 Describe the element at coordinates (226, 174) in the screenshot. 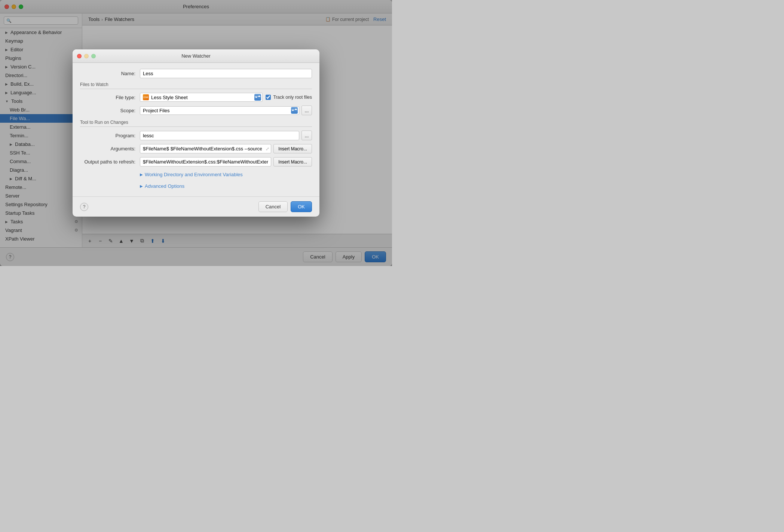

I see `working-dir-expand: ▶ Working Directory and Environment Vari…` at that location.